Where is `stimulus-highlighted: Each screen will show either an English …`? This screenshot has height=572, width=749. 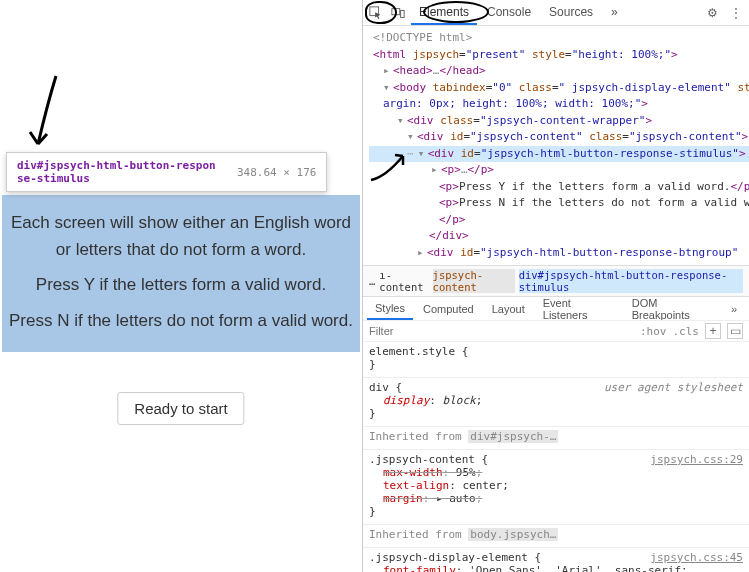 stimulus-highlighted: Each screen will show either an English … is located at coordinates (181, 274).